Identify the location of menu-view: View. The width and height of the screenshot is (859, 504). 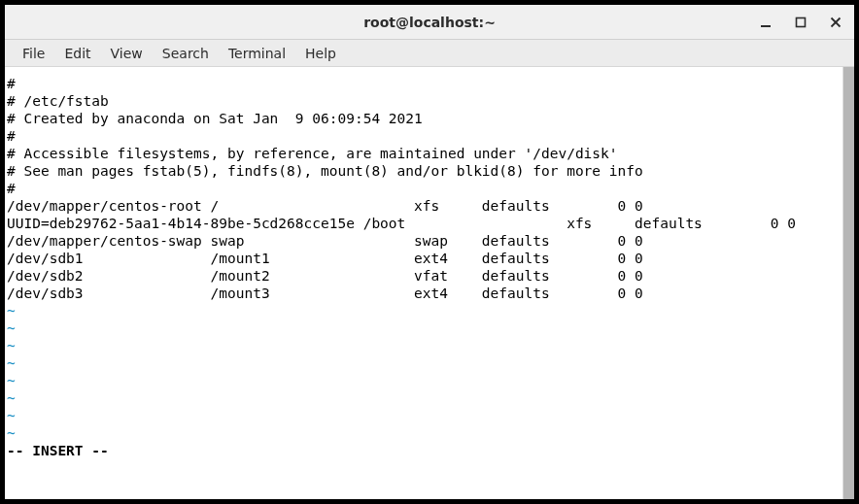
(126, 53).